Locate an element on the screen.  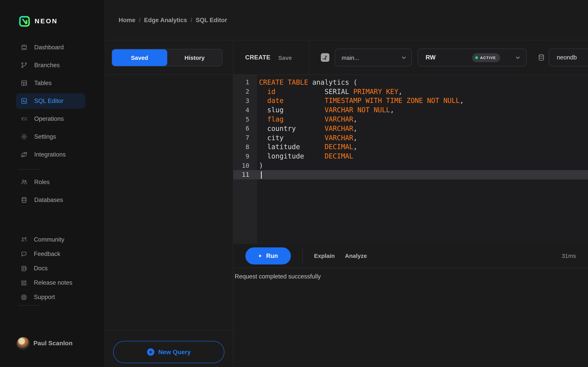
editor-title-group: CREATE Save is located at coordinates (271, 57).